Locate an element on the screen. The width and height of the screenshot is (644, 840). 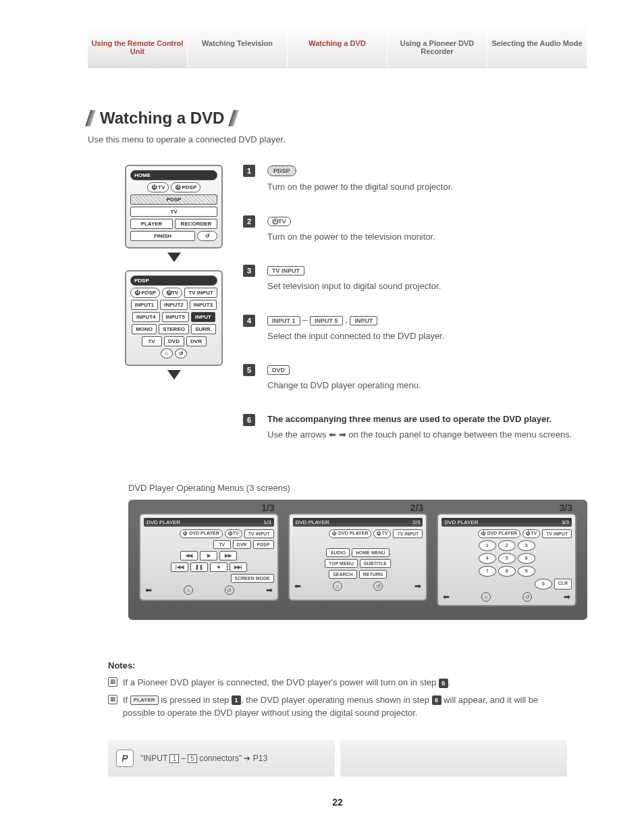
num-3: 3 is located at coordinates (527, 546).